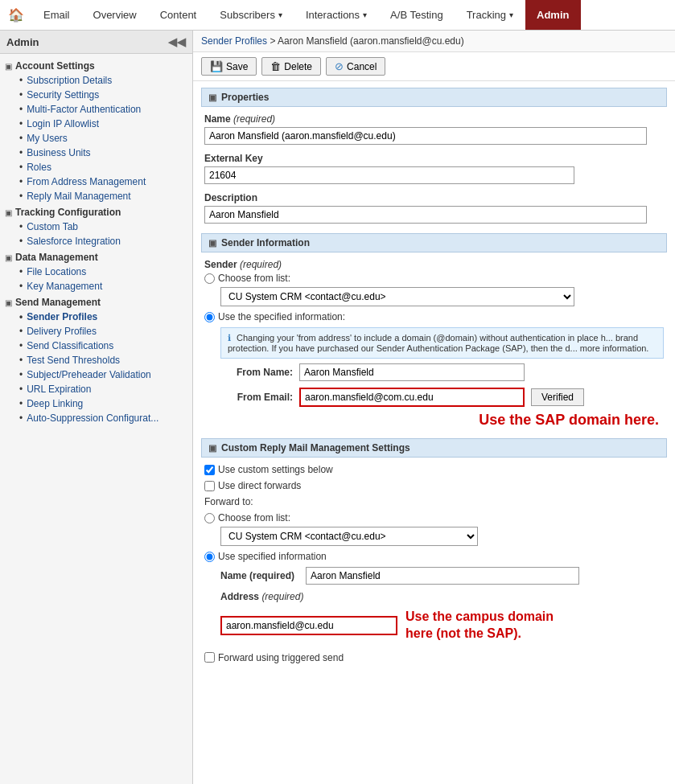 Image resolution: width=675 pixels, height=784 pixels. What do you see at coordinates (434, 333) in the screenshot?
I see `sender-field: Sender (required) Choose from list: CU S…` at bounding box center [434, 333].